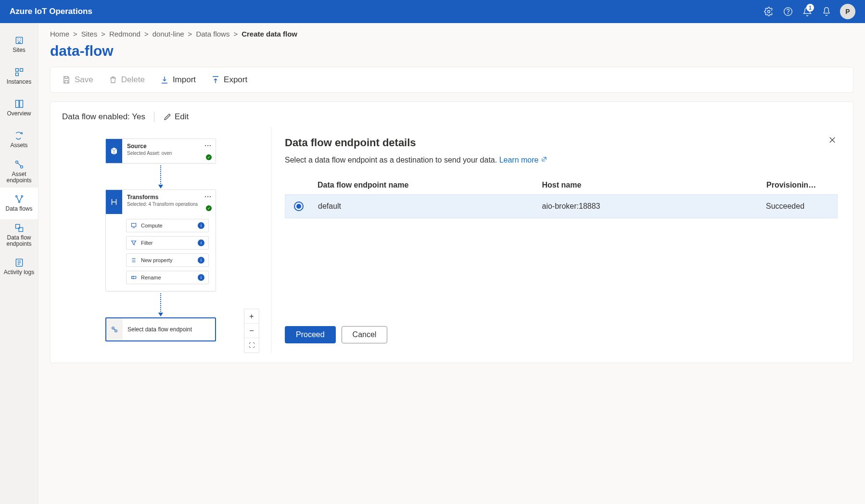  What do you see at coordinates (229, 80) in the screenshot?
I see `export-button: Export` at bounding box center [229, 80].